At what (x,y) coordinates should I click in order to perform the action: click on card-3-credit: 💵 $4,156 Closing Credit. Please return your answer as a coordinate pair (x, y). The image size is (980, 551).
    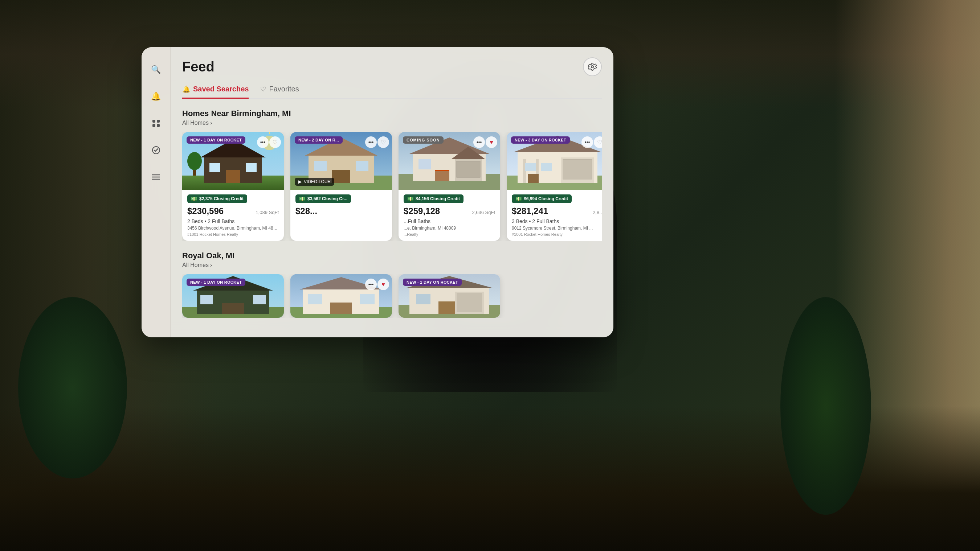
    Looking at the image, I should click on (434, 198).